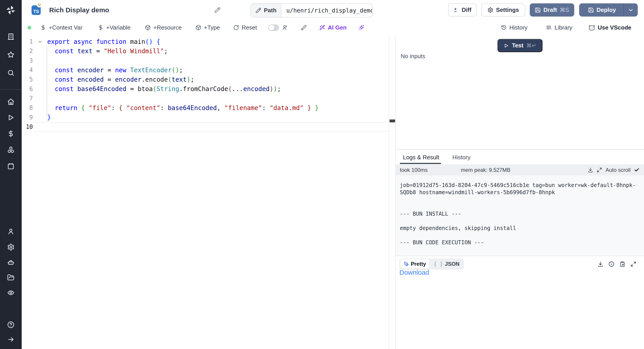  I want to click on collab-toggle, so click(274, 28).